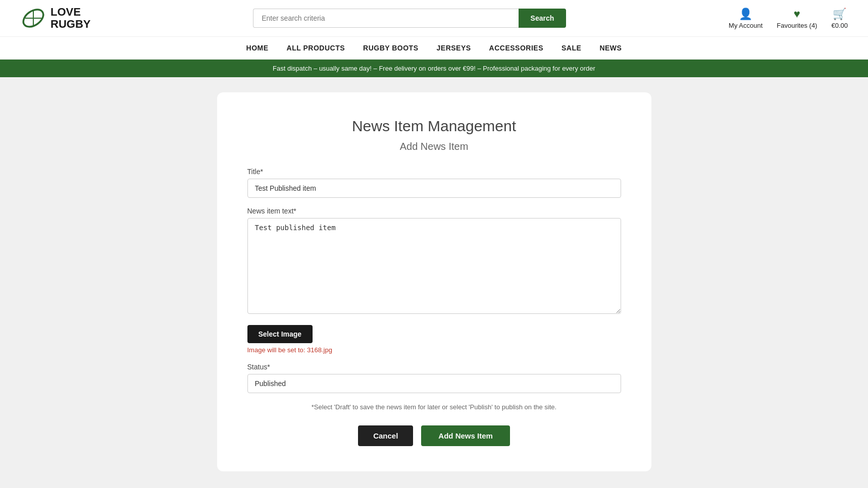 The height and width of the screenshot is (488, 868). What do you see at coordinates (797, 14) in the screenshot?
I see `heart-icon: ♥` at bounding box center [797, 14].